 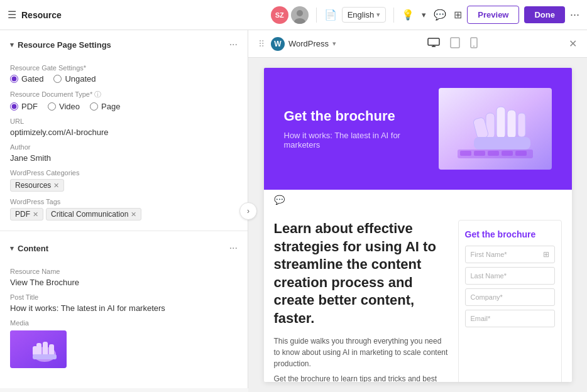 I want to click on post-title-label: Post Title, so click(x=124, y=297).